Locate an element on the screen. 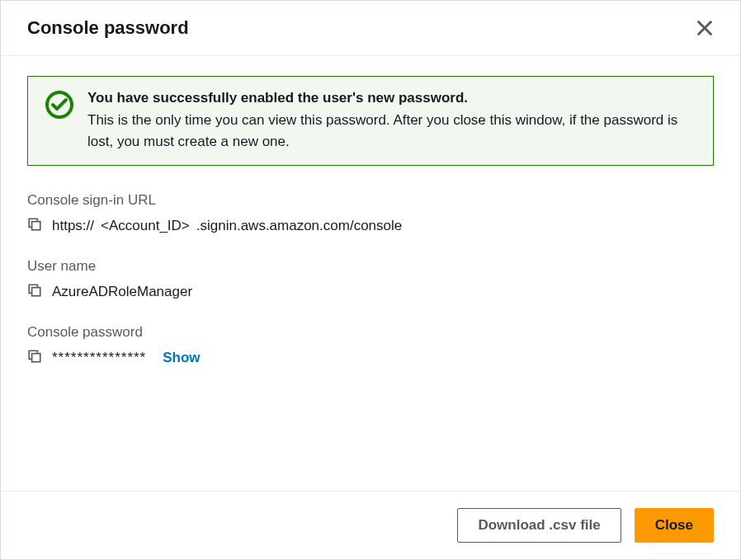  signin-url-text: https:// <Account_ID> .signin.aws.amazon… is located at coordinates (227, 226).